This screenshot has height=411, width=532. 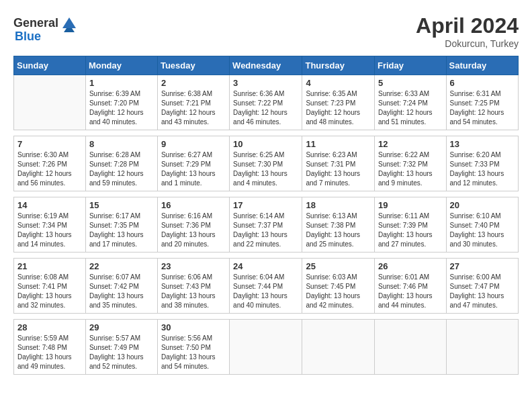 What do you see at coordinates (410, 291) in the screenshot?
I see `day-info: Sunrise: 6:01 AMSunset: 7:46 PMDaylight:…` at bounding box center [410, 291].